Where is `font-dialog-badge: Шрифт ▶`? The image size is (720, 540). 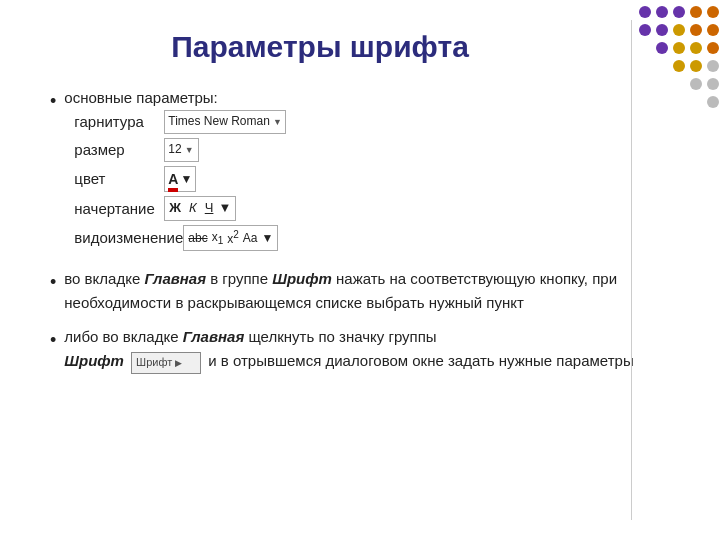
font-dialog-badge: Шрифт ▶ is located at coordinates (166, 363).